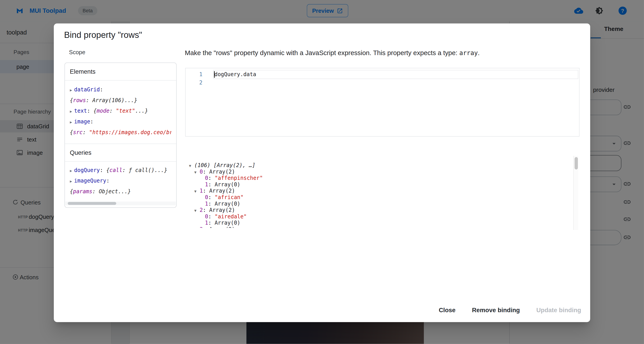  What do you see at coordinates (380, 210) in the screenshot?
I see `result-tree-row: ▼2: Array(2)` at bounding box center [380, 210].